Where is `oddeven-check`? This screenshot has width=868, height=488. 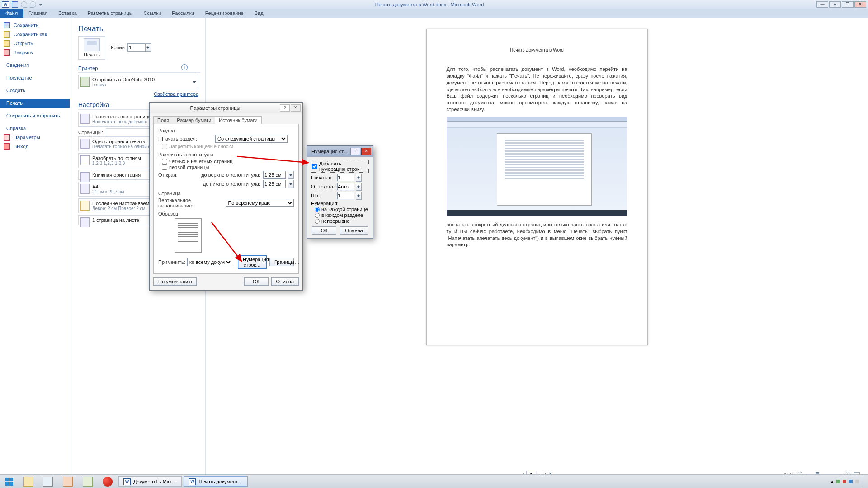 oddeven-check is located at coordinates (165, 161).